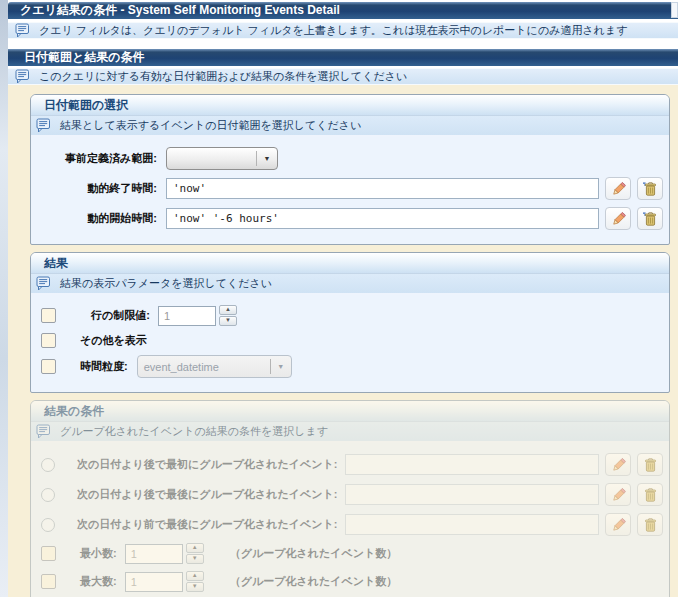  What do you see at coordinates (350, 316) in the screenshot?
I see `row-limit-row: 行の制限値: ▲ ▼` at bounding box center [350, 316].